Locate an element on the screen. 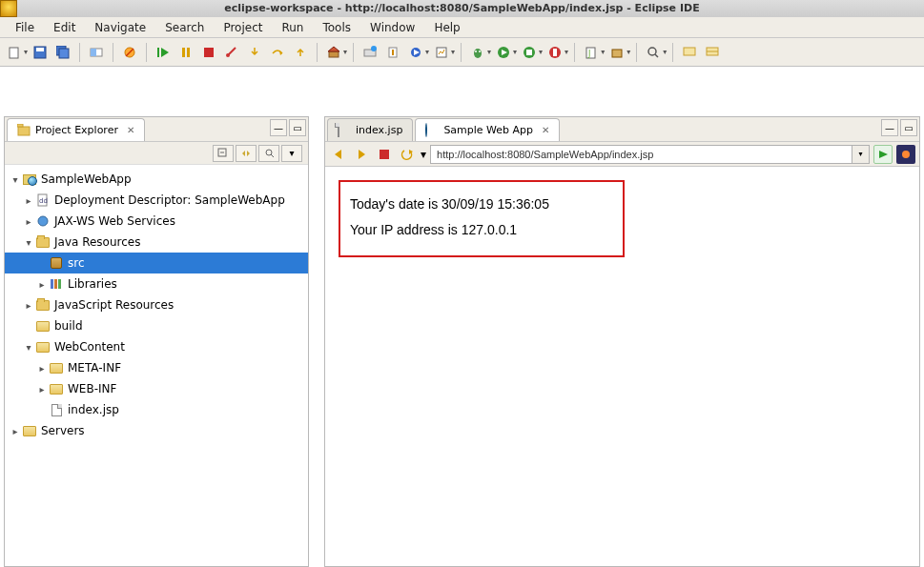 This screenshot has height=567, width=924. folder-icon is located at coordinates (56, 389).